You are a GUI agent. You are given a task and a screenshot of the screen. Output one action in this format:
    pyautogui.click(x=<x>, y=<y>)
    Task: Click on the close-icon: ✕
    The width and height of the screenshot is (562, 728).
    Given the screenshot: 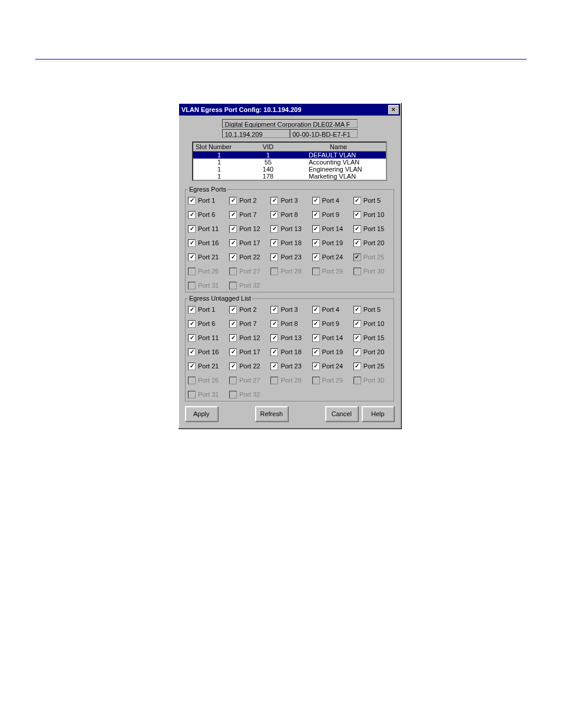 What is the action you would take?
    pyautogui.click(x=394, y=110)
    